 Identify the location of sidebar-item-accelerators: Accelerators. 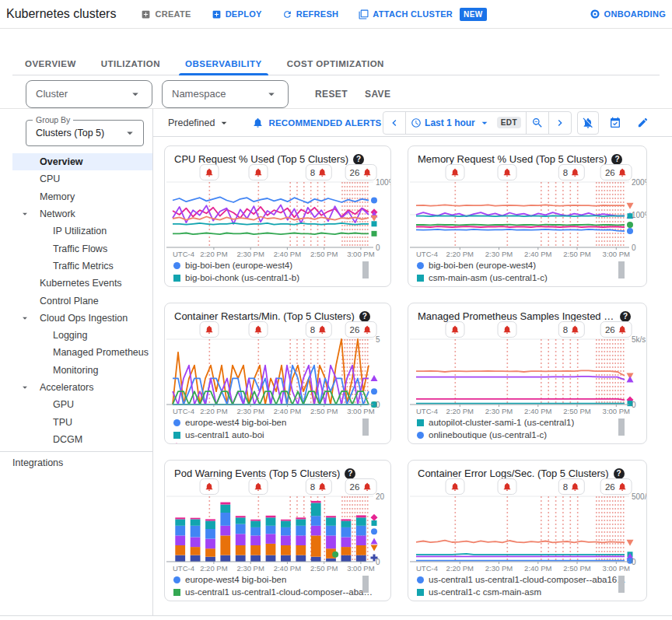
(76, 387).